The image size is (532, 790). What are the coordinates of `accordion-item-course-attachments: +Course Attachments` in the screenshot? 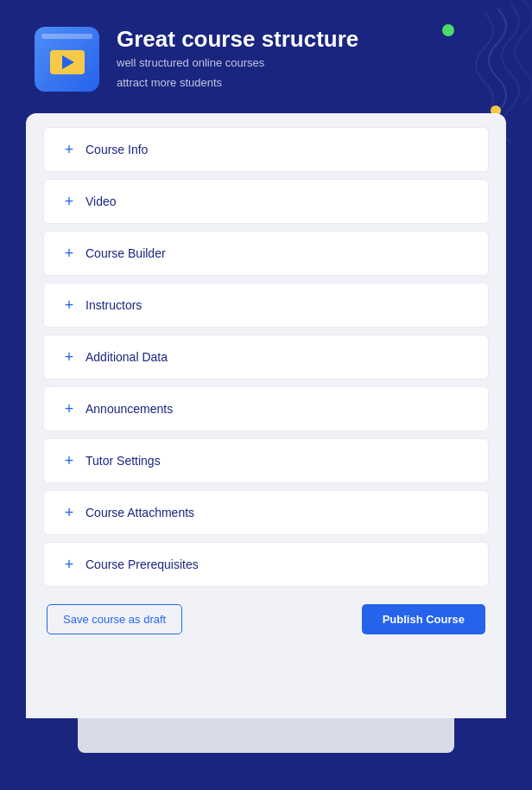 It's located at (266, 513).